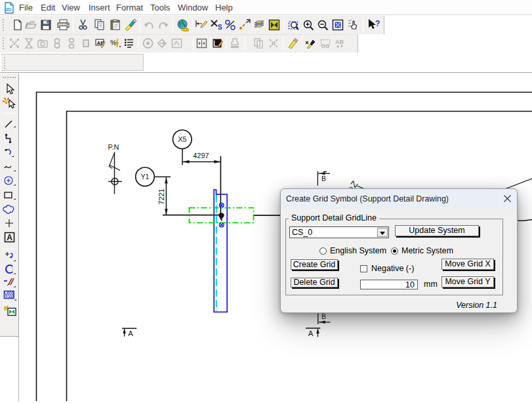 Image resolution: width=532 pixels, height=403 pixels. What do you see at coordinates (161, 196) in the screenshot?
I see `svg-text: 7221` at bounding box center [161, 196].